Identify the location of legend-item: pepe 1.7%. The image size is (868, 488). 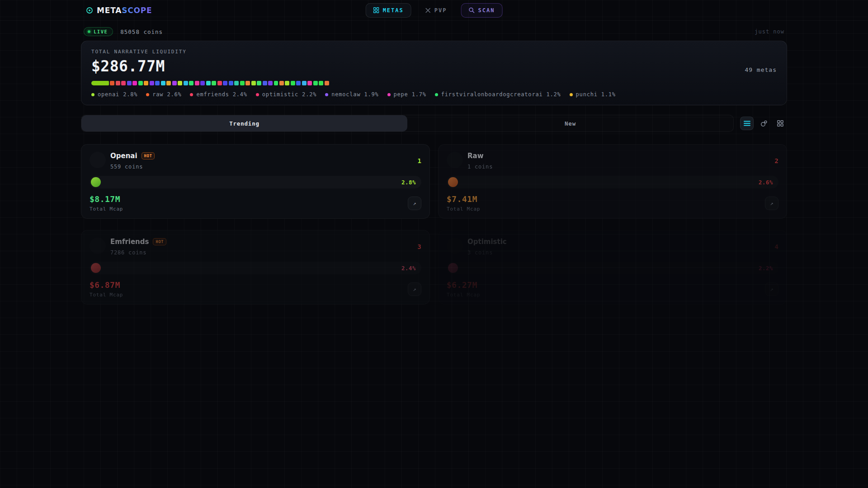
(407, 94).